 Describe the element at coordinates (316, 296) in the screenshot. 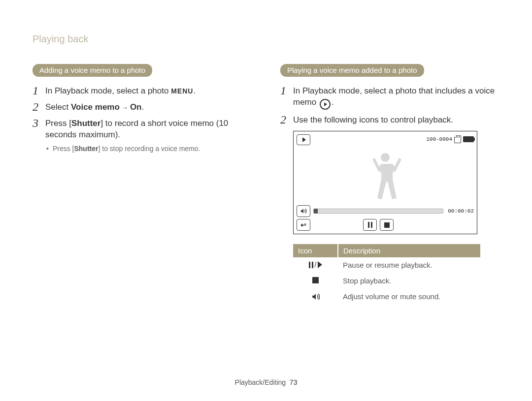

I see `volume-icon` at that location.